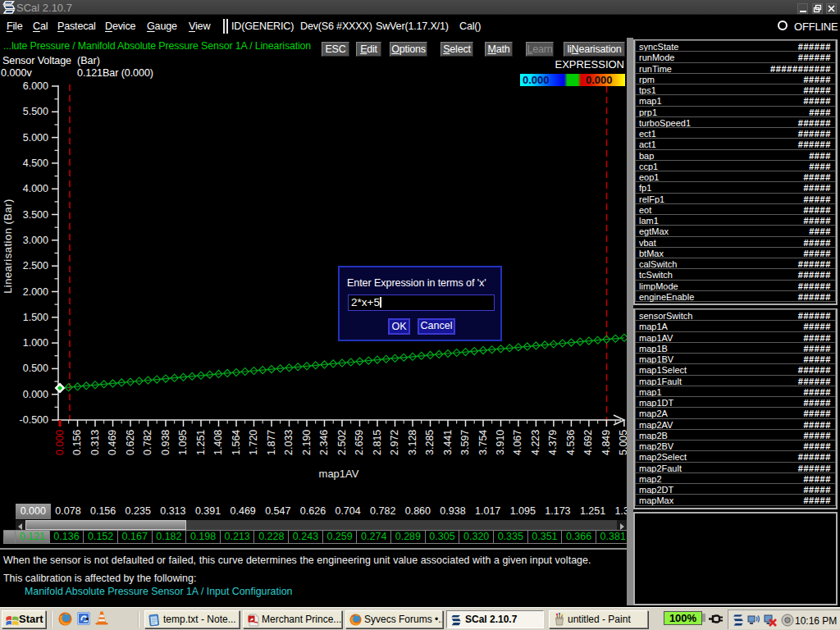 The image size is (840, 630). I want to click on svg-text: 4.500, so click(36, 163).